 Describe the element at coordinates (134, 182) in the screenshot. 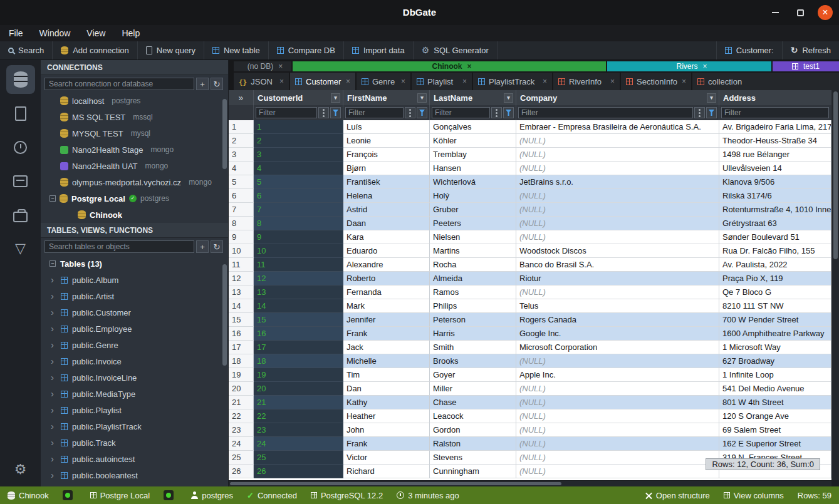

I see `connection-item: olympus-medportal.vychozi.cz mongo` at that location.